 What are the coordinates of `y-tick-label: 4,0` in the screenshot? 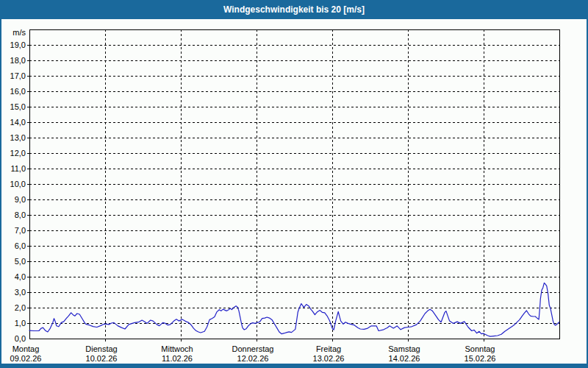 It's located at (21, 277).